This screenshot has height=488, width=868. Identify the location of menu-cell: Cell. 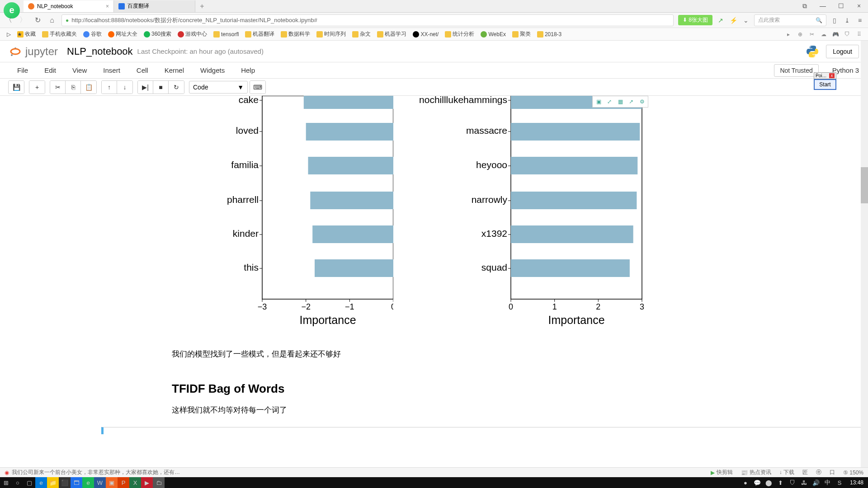
(142, 70).